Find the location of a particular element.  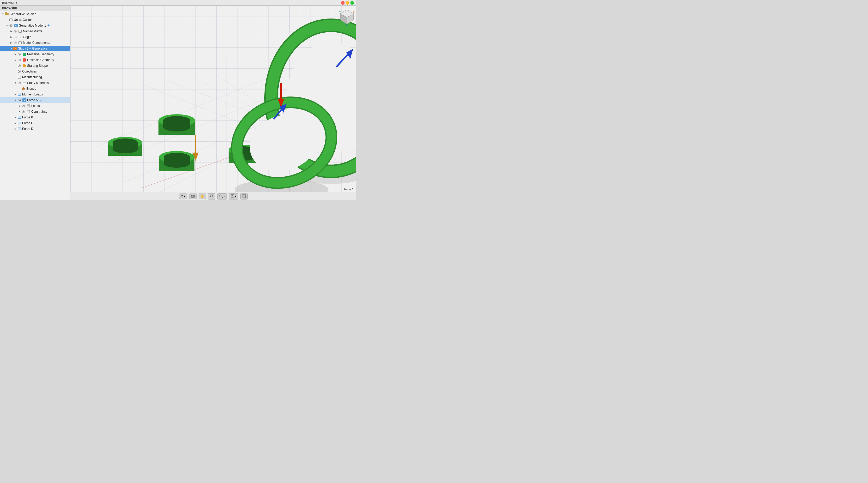

sidebar-item-loads: ▶ Loads is located at coordinates (35, 106).